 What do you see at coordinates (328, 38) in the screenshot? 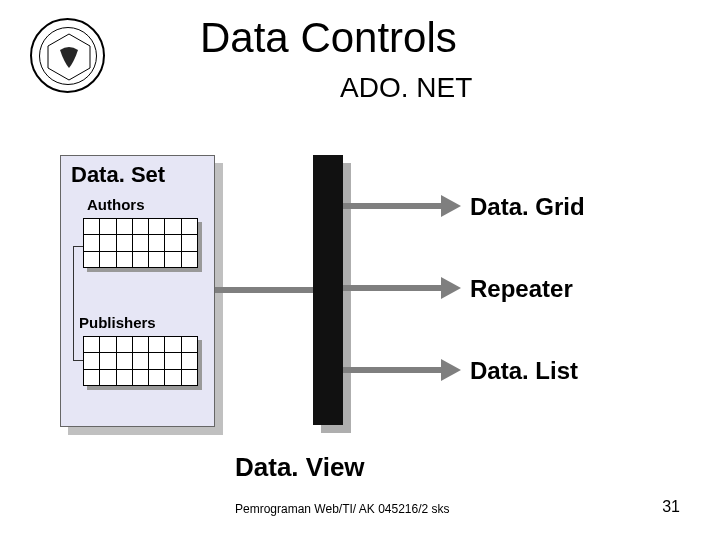
I see `slide-title: Data Controls` at bounding box center [328, 38].